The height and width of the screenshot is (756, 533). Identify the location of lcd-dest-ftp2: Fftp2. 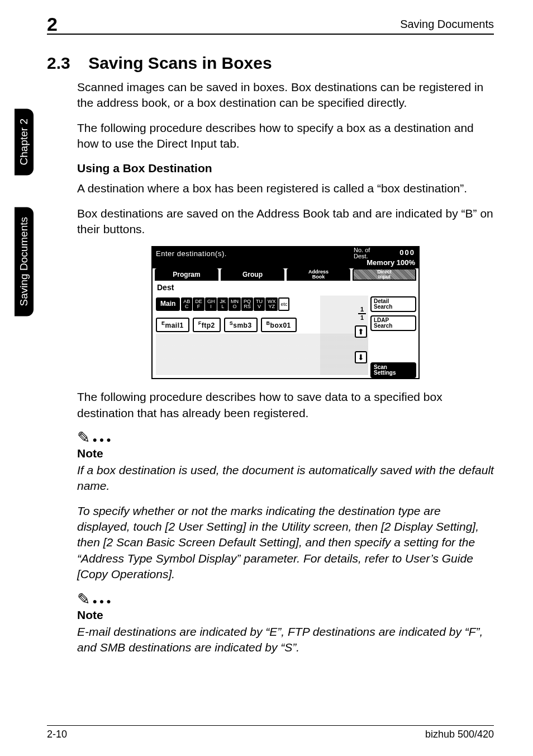
(207, 325).